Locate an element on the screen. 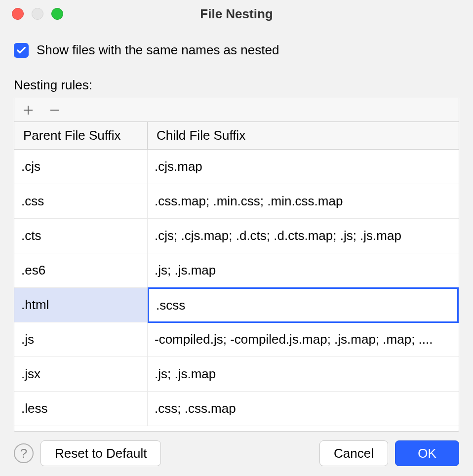 This screenshot has height=476, width=473. window-title: File Nesting is located at coordinates (236, 14).